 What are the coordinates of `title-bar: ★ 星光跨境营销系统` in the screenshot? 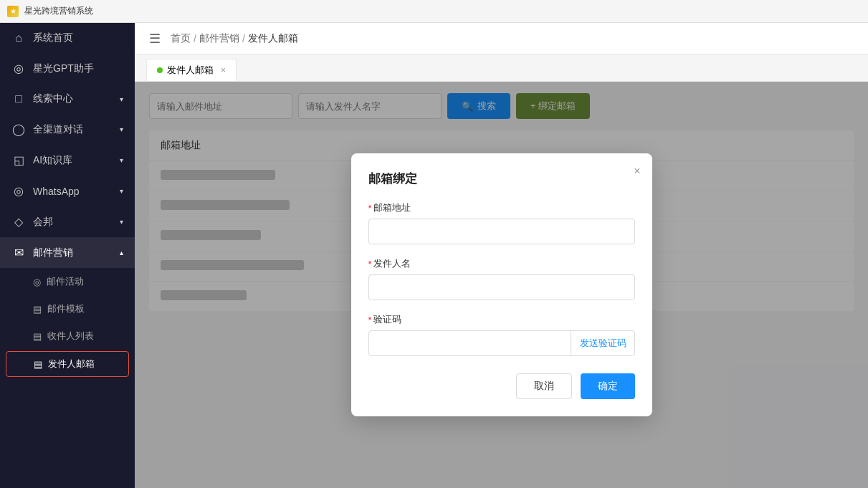 It's located at (434, 11).